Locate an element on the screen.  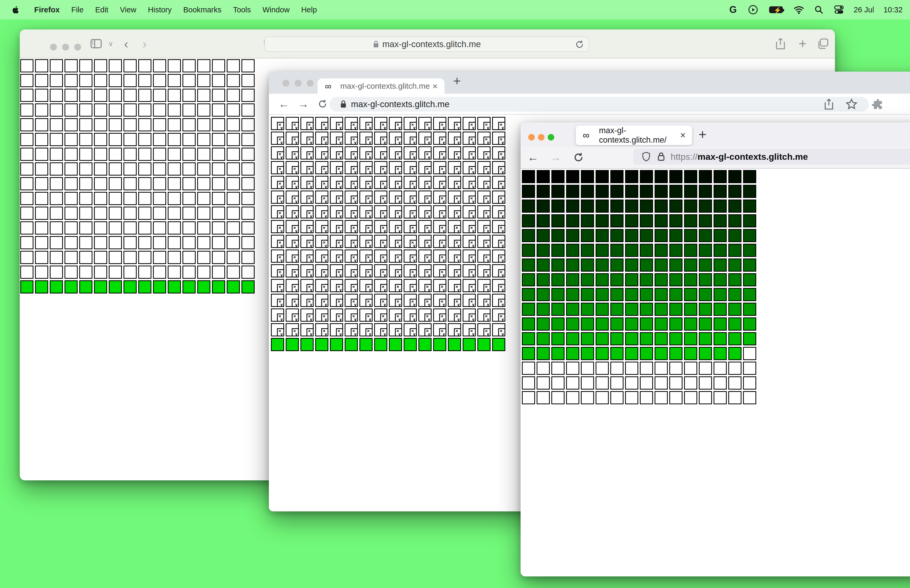
wifi-icon is located at coordinates (799, 10).